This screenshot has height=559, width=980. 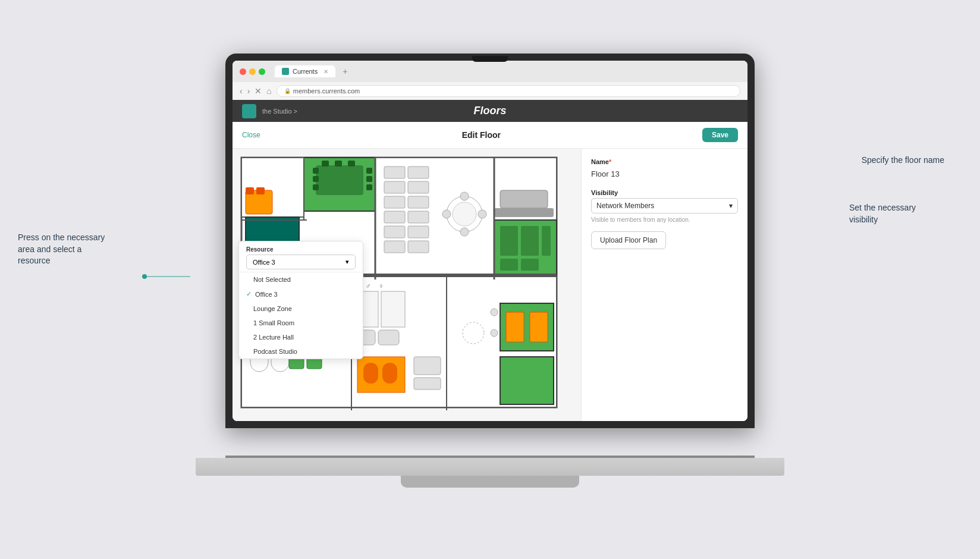 I want to click on visibility-chevron-icon: ▾, so click(x=731, y=206).